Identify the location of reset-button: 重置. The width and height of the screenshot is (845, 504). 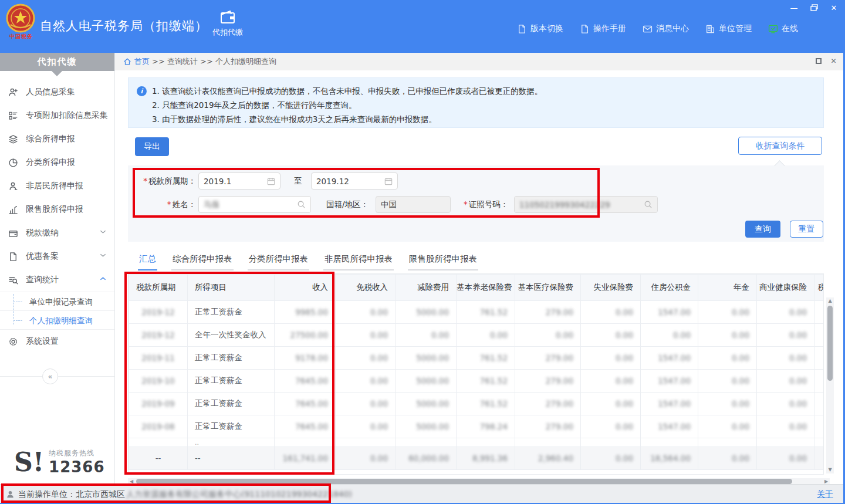
(806, 229).